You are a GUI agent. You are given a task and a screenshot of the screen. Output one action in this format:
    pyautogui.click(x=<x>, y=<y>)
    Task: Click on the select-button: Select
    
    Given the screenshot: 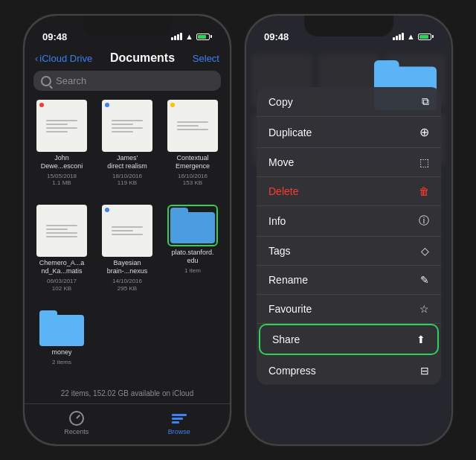 What is the action you would take?
    pyautogui.click(x=206, y=58)
    